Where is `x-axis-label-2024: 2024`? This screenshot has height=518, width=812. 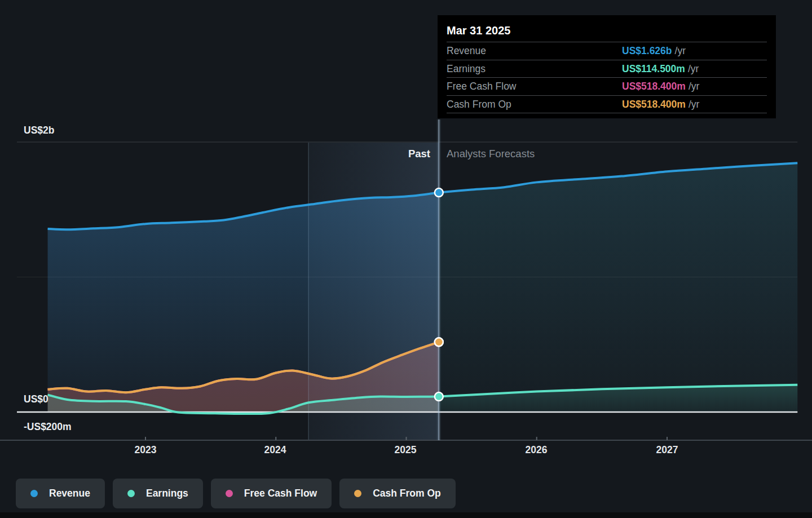 x-axis-label-2024: 2024 is located at coordinates (275, 450).